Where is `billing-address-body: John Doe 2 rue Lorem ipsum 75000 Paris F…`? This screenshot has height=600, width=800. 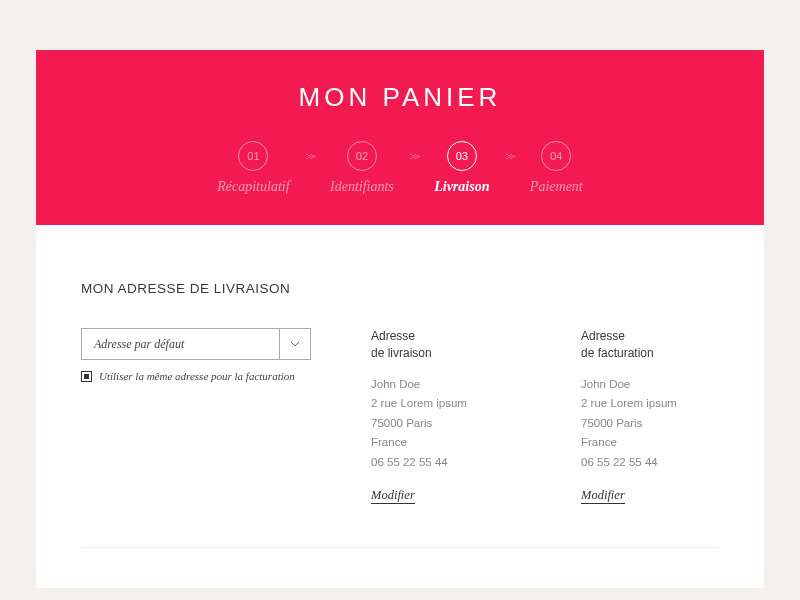 billing-address-body: John Doe 2 rue Lorem ipsum 75000 Paris F… is located at coordinates (656, 424).